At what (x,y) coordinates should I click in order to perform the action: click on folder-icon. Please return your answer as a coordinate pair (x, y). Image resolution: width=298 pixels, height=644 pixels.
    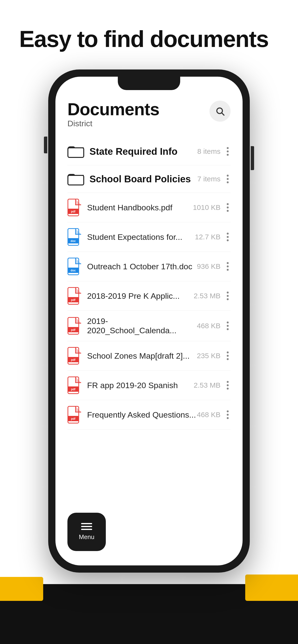
    Looking at the image, I should click on (76, 152).